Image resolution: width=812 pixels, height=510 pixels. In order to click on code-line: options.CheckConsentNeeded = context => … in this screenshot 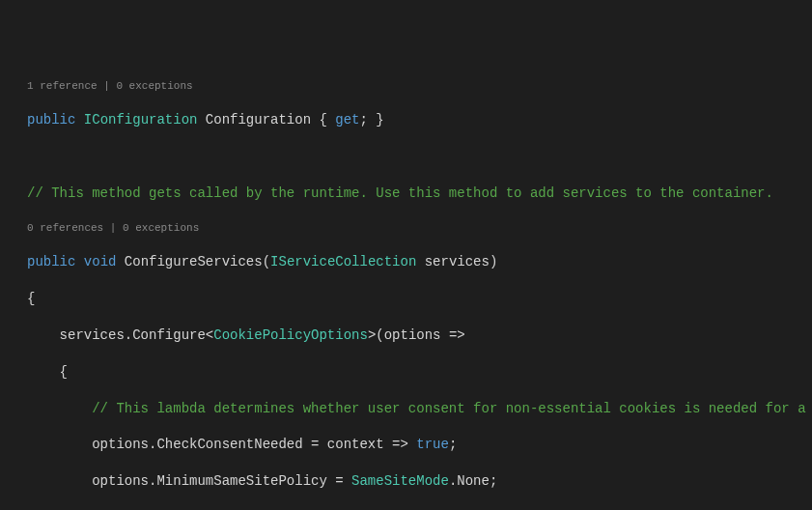, I will do `click(407, 444)`.